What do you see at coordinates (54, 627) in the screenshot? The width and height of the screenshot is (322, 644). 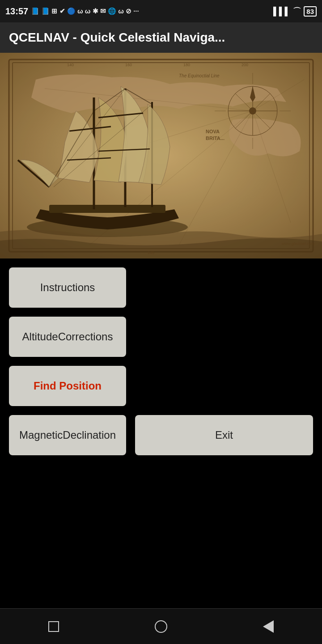 I see `square-icon` at bounding box center [54, 627].